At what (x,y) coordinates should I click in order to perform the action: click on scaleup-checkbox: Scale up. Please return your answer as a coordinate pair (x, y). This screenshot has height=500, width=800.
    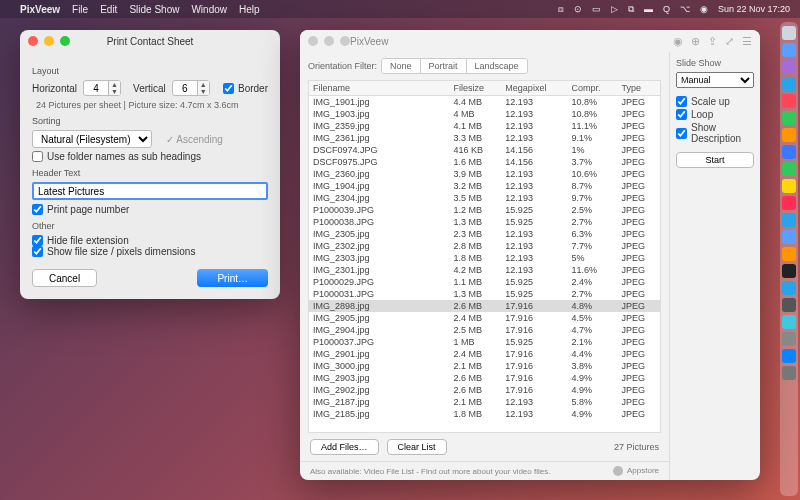
    Looking at the image, I should click on (715, 102).